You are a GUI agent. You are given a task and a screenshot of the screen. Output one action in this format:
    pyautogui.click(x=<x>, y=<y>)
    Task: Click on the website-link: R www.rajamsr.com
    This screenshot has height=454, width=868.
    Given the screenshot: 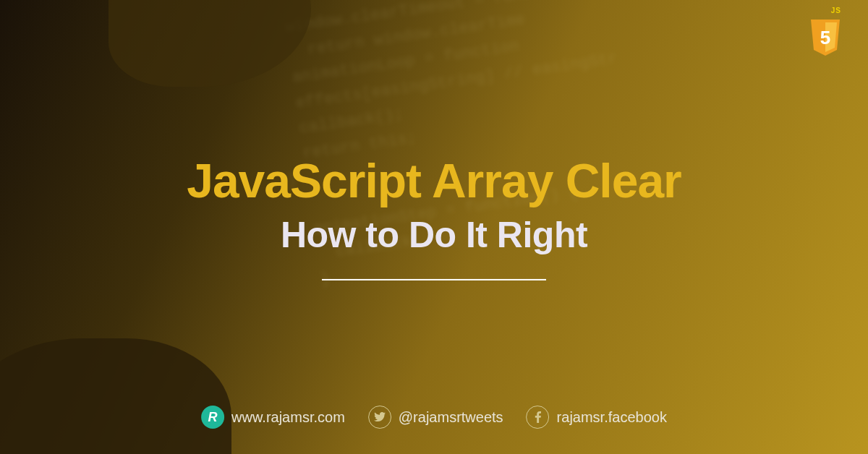 What is the action you would take?
    pyautogui.click(x=273, y=417)
    